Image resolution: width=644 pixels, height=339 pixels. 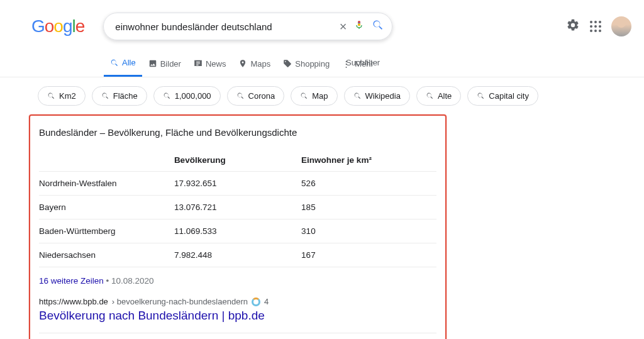 What do you see at coordinates (377, 96) in the screenshot?
I see `chip-wikipedia: Wikipedia` at bounding box center [377, 96].